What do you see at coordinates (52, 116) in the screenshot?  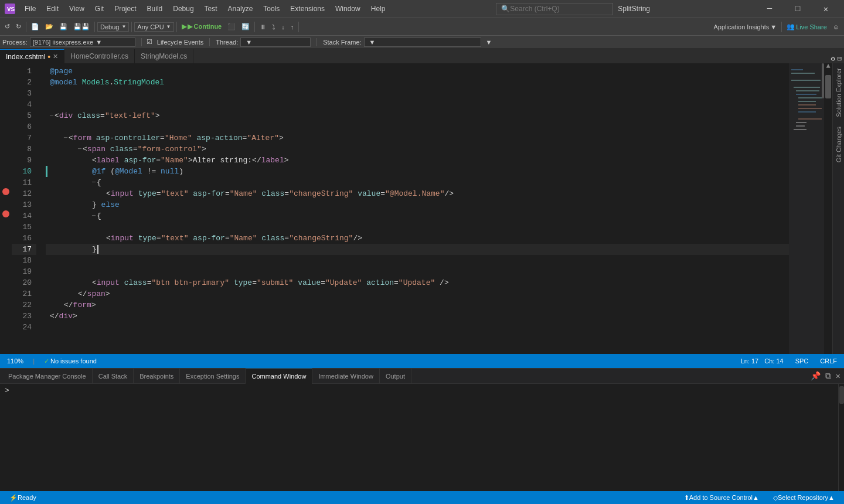 I see `fold-5: ─` at bounding box center [52, 116].